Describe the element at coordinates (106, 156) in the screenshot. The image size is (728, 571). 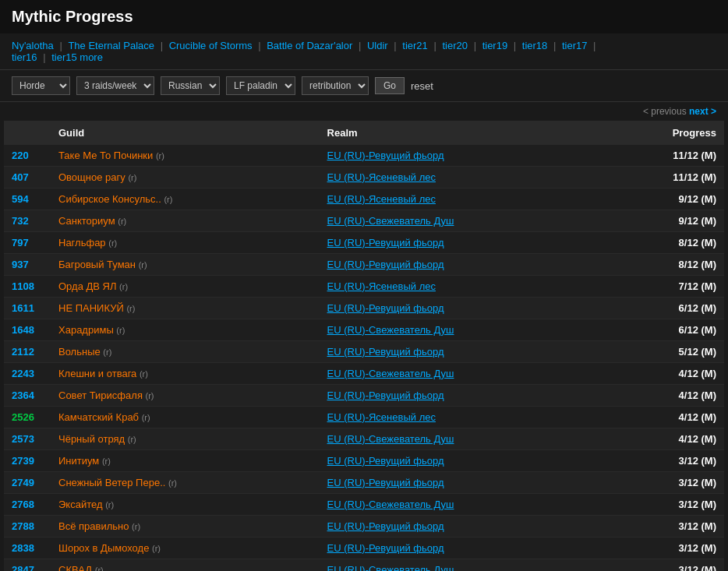
I see `guild-link: Таке Ме То Починки` at that location.